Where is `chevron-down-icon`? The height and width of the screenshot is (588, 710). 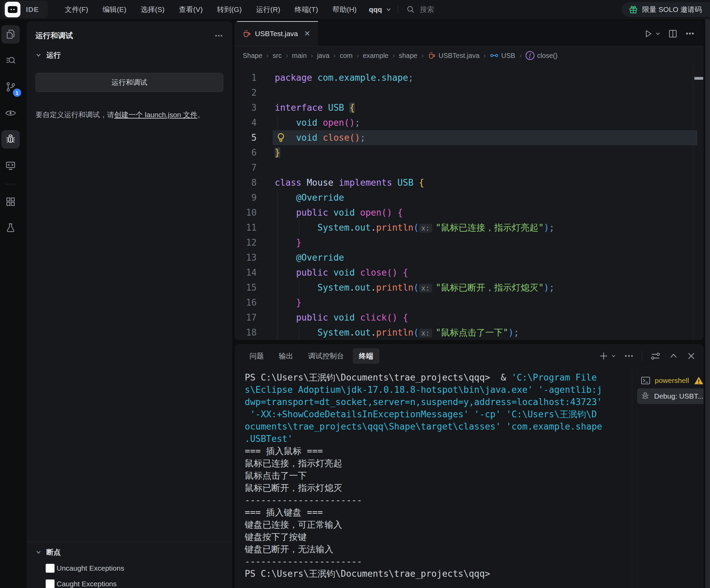
chevron-down-icon is located at coordinates (39, 55).